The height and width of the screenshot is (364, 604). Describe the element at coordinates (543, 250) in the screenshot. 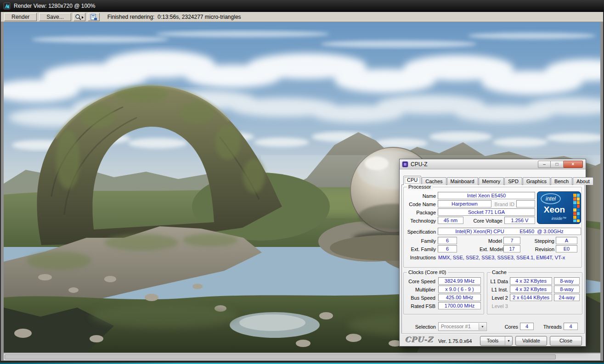

I see `revision-label: Revision` at that location.